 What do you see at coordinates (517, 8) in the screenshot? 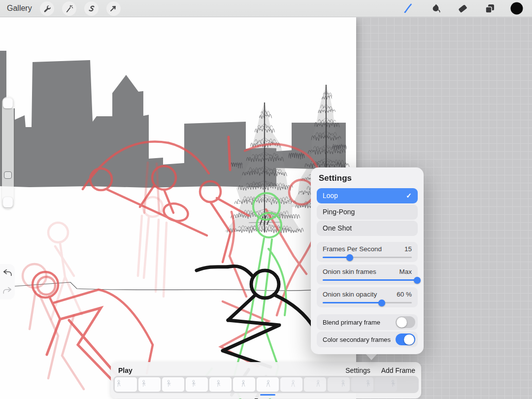
I see `color-swatch` at bounding box center [517, 8].